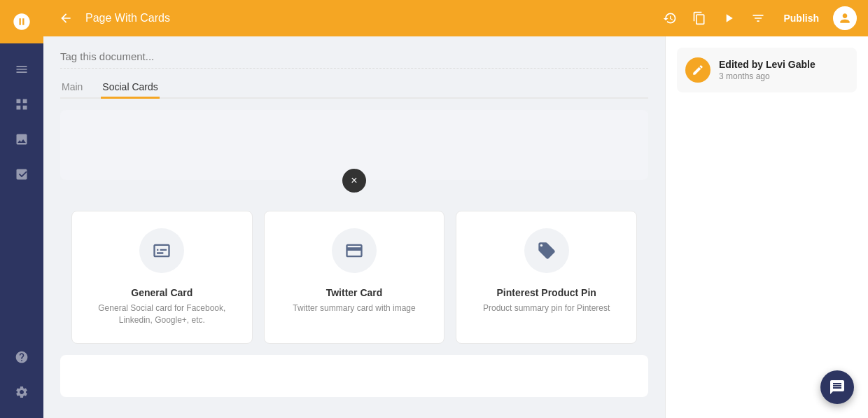  Describe the element at coordinates (767, 76) in the screenshot. I see `edit-time: 3 months ago` at that location.